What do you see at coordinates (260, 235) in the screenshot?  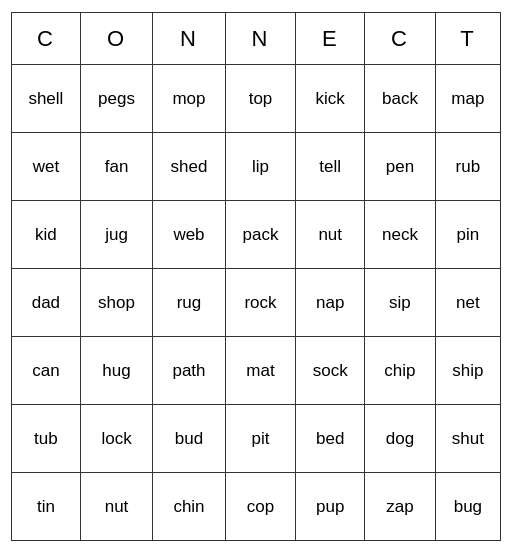 I see `table-cell: pack` at bounding box center [260, 235].